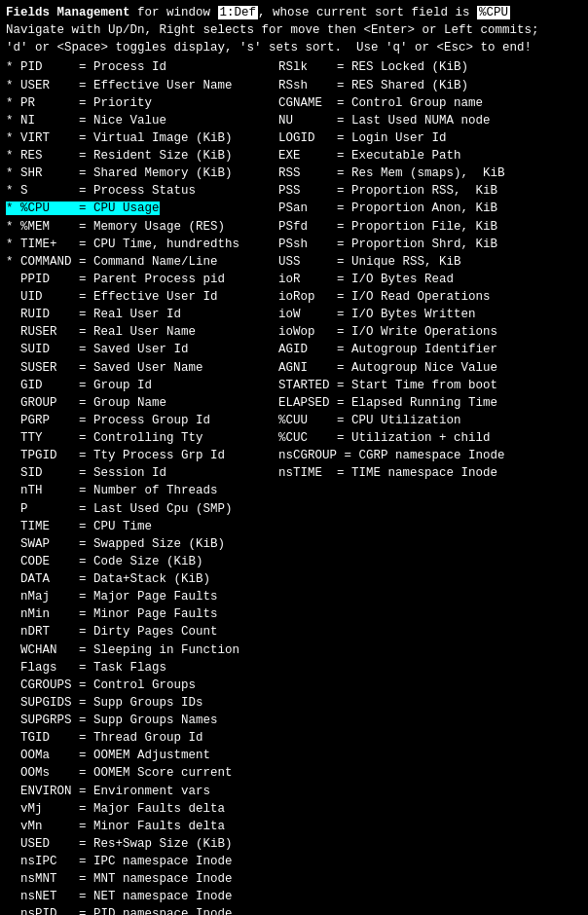 The image size is (588, 915). I want to click on list-item: SUSER = Saved User Name, so click(142, 368).